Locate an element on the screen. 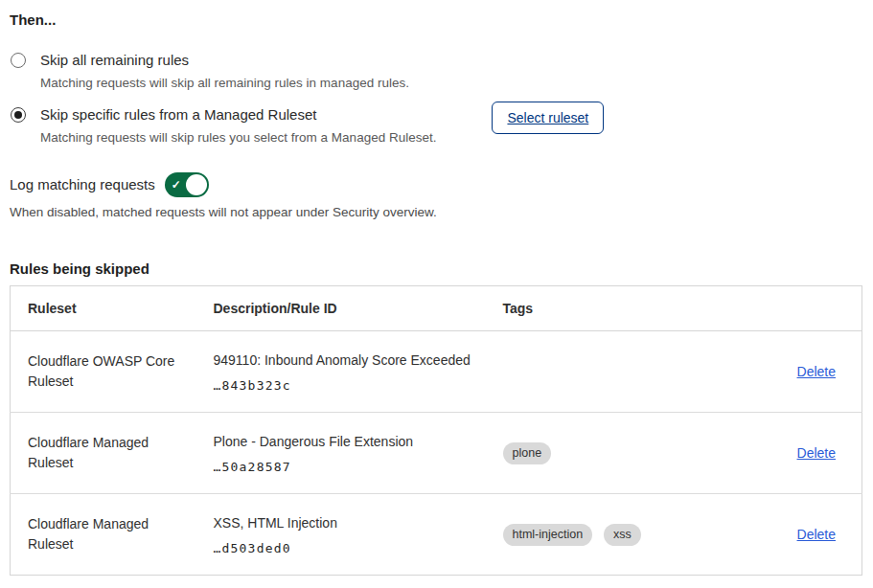 This screenshot has height=588, width=873. log-toggle-help-text: When disabled, matched requests will not… is located at coordinates (435, 213).